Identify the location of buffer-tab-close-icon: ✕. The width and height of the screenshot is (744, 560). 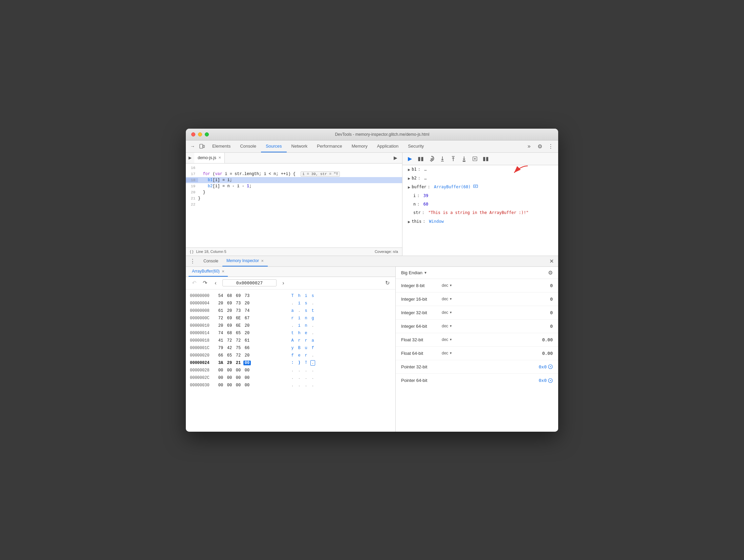
(223, 272).